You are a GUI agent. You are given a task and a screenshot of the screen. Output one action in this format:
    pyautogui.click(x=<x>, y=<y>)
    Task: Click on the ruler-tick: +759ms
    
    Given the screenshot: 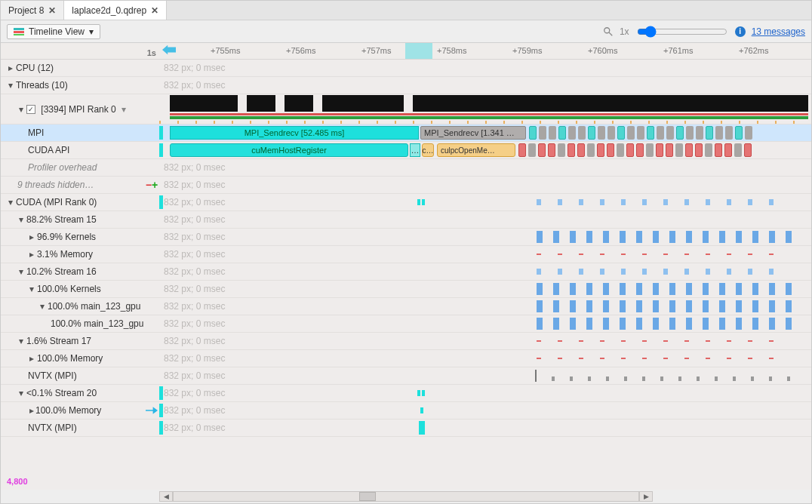 What is the action you would take?
    pyautogui.click(x=527, y=51)
    